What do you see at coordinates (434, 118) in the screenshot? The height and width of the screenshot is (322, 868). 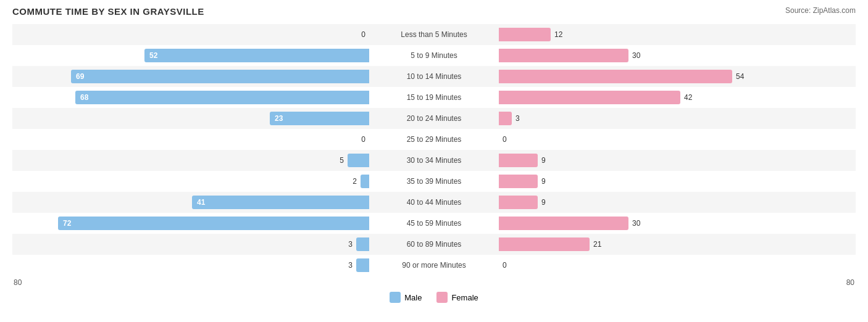 I see `table-row: 2320 to 24 Minutes3` at bounding box center [434, 118].